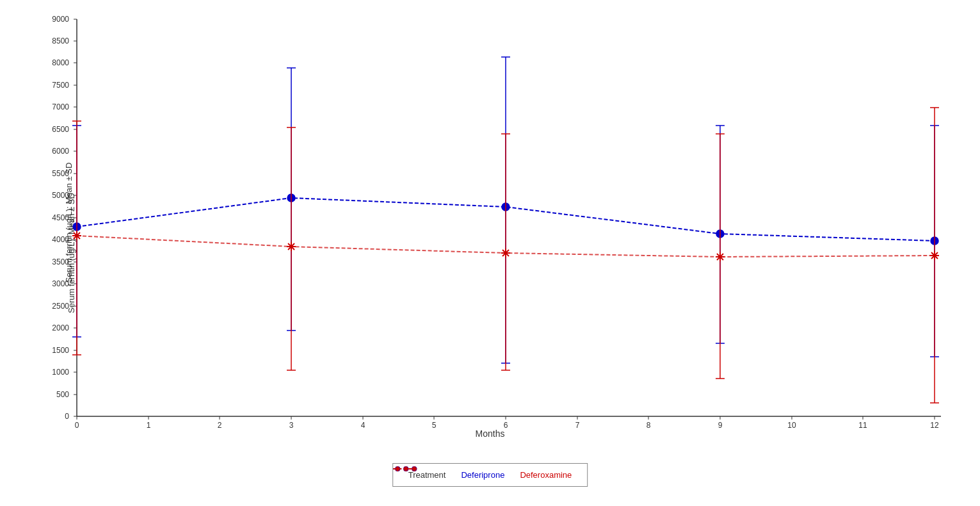 The image size is (980, 506). I want to click on svg-text: 8000, so click(60, 63).